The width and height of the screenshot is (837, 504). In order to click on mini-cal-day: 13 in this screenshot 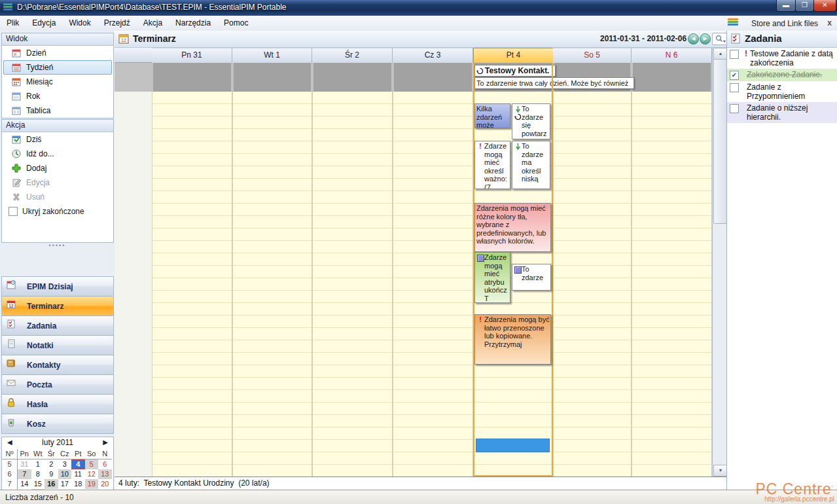, I will do `click(105, 474)`.